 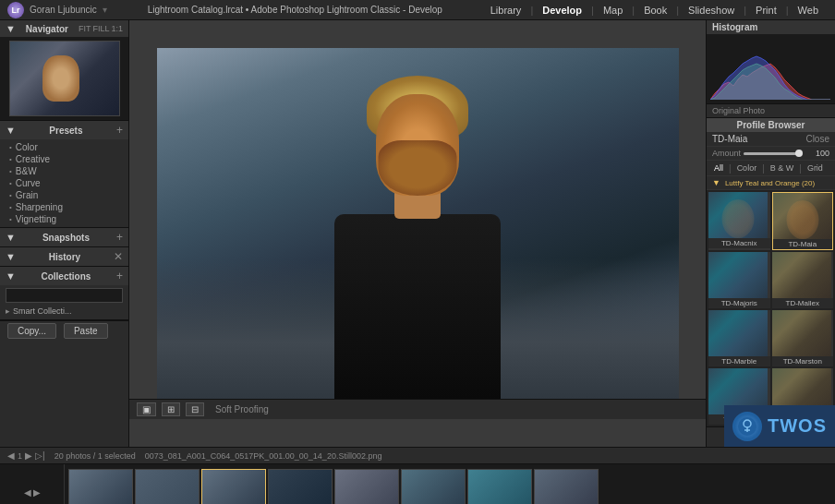 What do you see at coordinates (770, 126) in the screenshot?
I see `pb-title: Profile Browser` at bounding box center [770, 126].